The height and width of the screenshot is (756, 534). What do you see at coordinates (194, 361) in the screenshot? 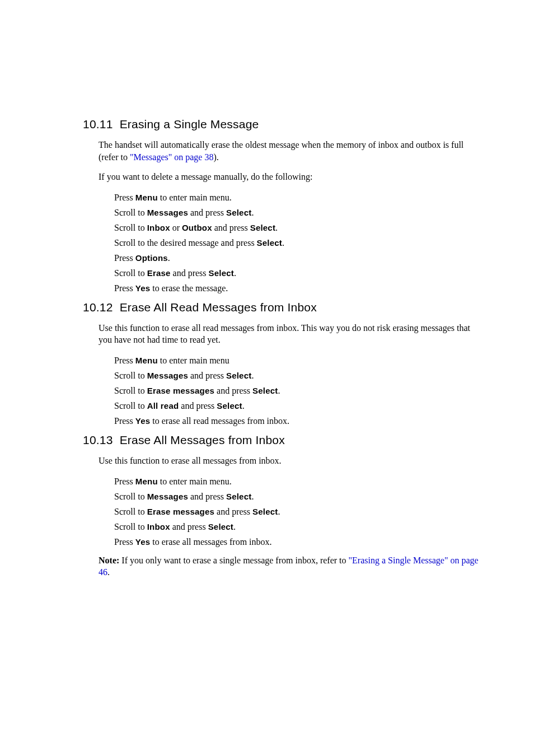
I see `text: to enter main menu` at bounding box center [194, 361].